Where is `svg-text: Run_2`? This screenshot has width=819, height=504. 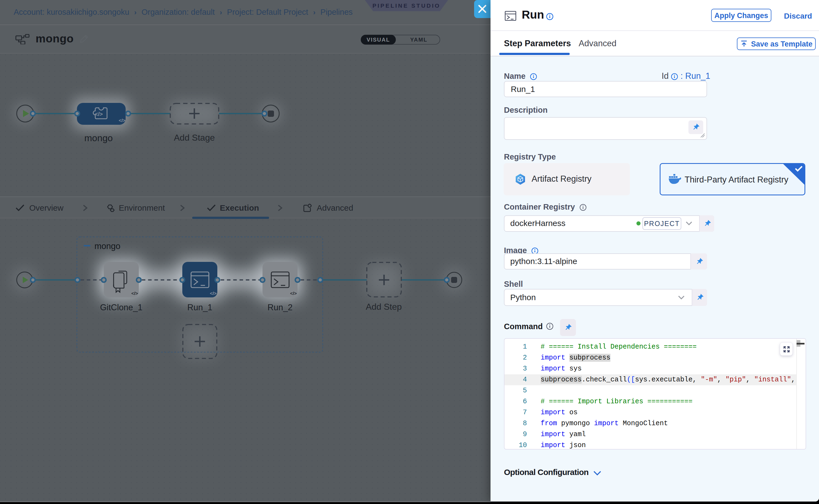
svg-text: Run_2 is located at coordinates (280, 307).